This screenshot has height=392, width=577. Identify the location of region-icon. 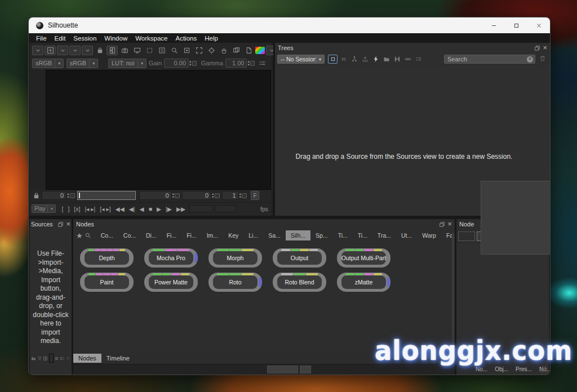
(187, 51).